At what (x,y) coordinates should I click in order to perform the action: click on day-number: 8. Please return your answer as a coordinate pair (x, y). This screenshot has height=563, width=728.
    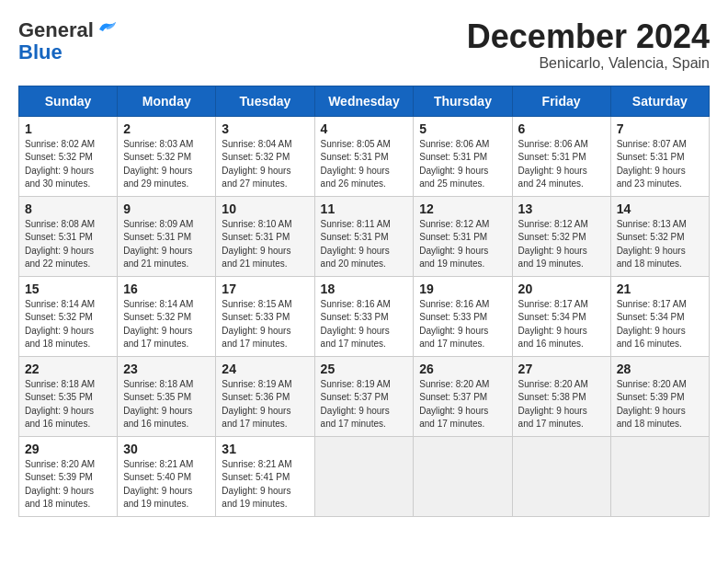
    Looking at the image, I should click on (68, 209).